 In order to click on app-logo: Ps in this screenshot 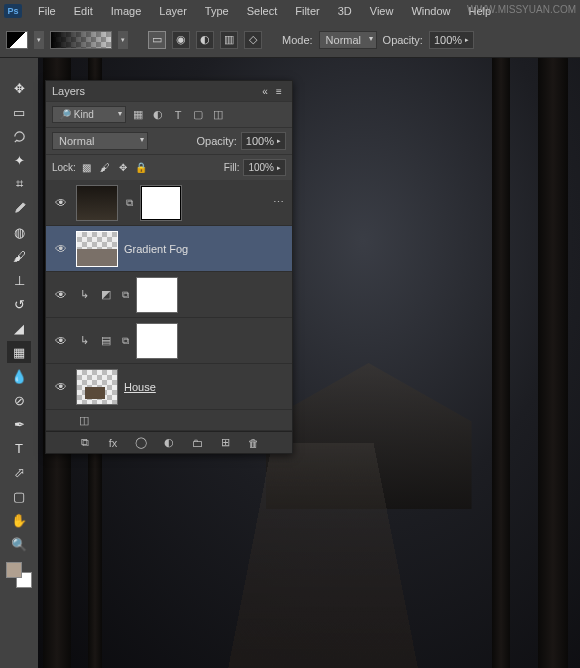, I will do `click(13, 11)`.